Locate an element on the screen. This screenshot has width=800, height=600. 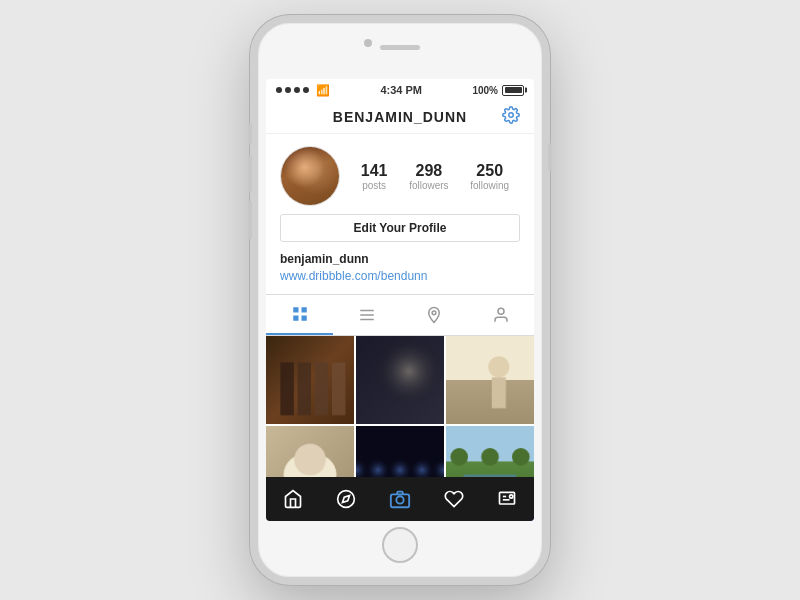
bio-name: benjamin_dunn is located at coordinates (400, 259).